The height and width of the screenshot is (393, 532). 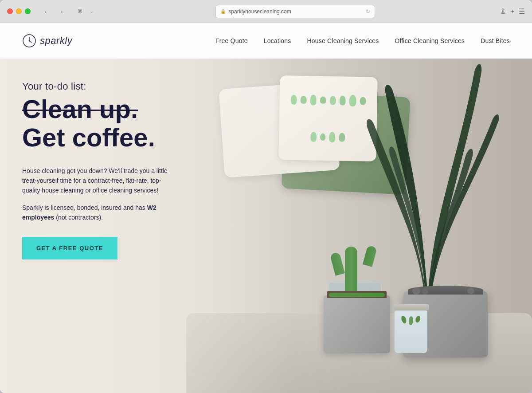 I want to click on new-tab-icon: +, so click(x=512, y=12).